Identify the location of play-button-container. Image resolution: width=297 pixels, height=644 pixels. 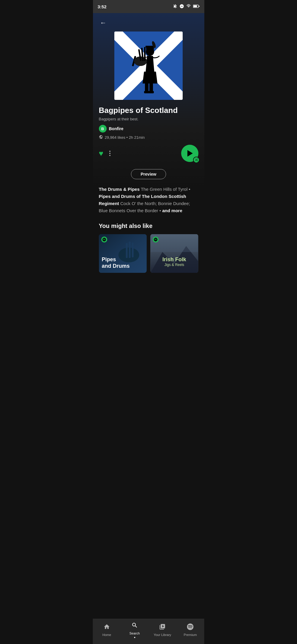
(190, 153).